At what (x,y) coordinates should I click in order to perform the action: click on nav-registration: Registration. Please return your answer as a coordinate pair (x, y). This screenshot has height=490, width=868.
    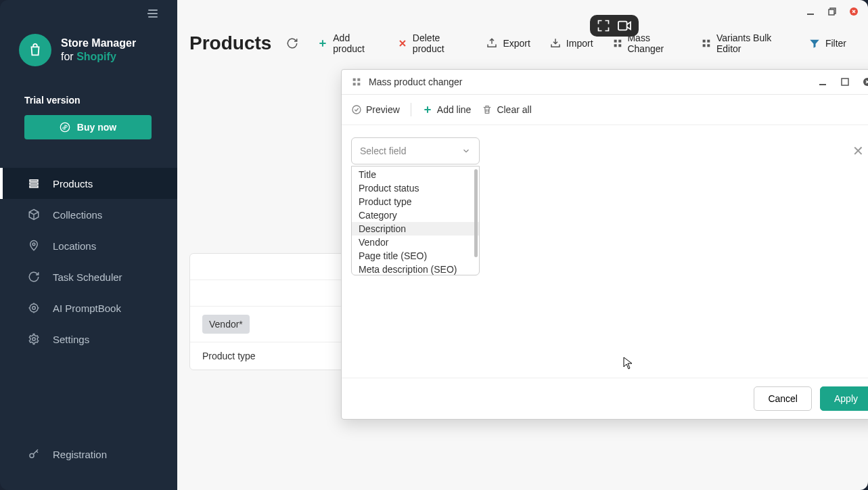
    Looking at the image, I should click on (89, 454).